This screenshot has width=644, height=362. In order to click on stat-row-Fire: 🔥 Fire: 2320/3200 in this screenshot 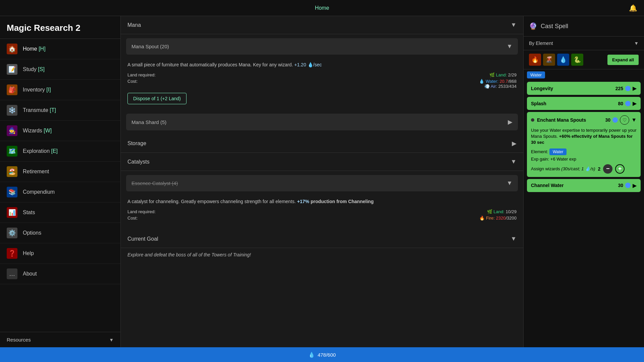, I will do `click(498, 218)`.